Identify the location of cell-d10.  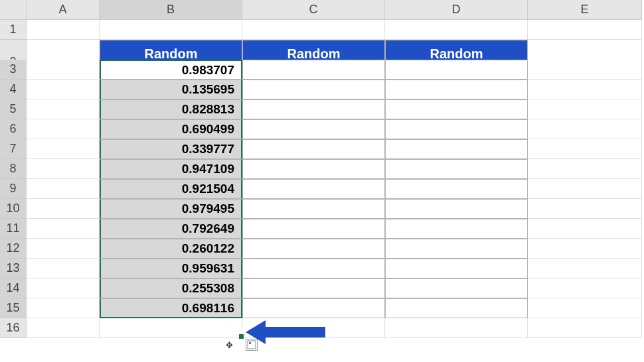
(457, 209).